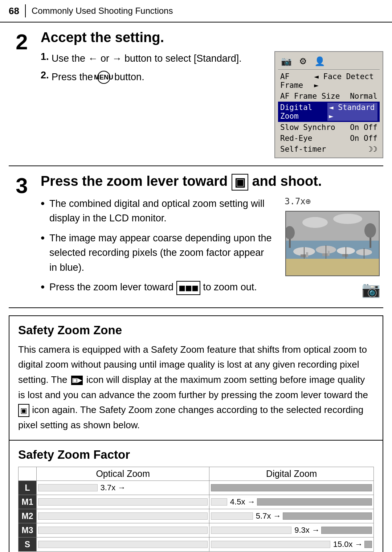  I want to click on step-2-item-1-num: 1., so click(46, 57).